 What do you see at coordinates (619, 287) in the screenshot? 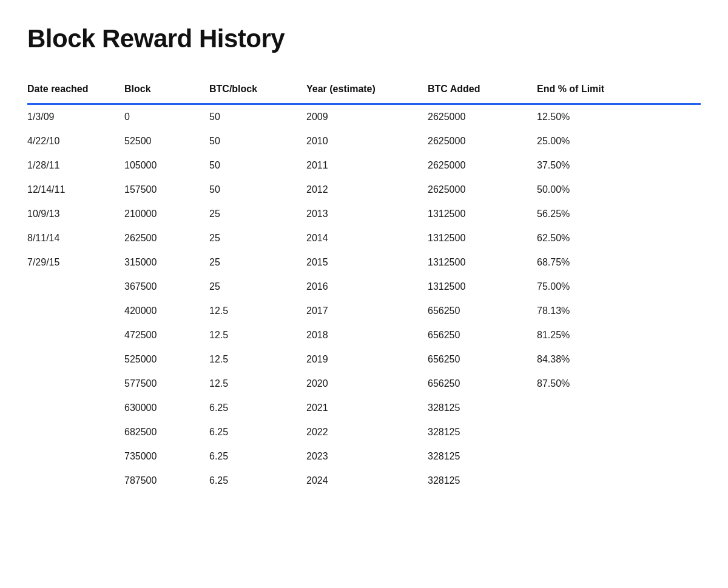
I see `cell-endlimit: 75.00%` at bounding box center [619, 287].